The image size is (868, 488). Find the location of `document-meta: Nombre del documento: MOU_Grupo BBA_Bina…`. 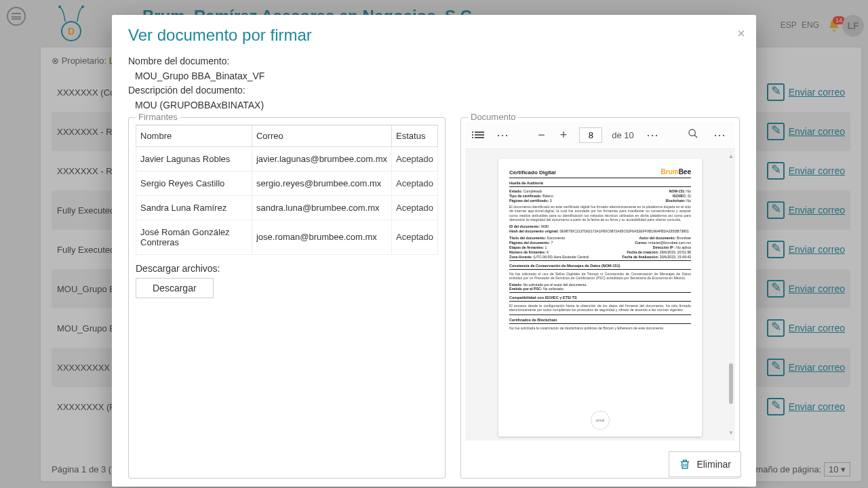

document-meta: Nombre del documento: MOU_Grupo BBA_Bina… is located at coordinates (434, 84).